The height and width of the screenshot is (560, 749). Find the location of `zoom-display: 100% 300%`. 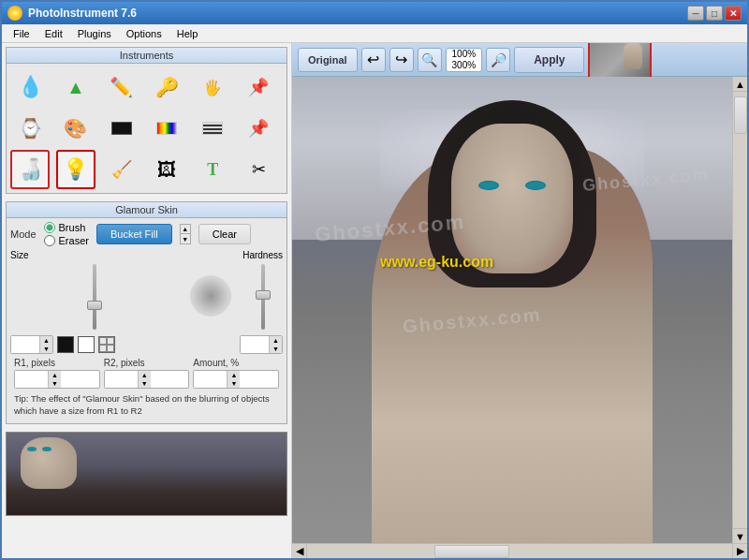

zoom-display: 100% 300% is located at coordinates (464, 60).